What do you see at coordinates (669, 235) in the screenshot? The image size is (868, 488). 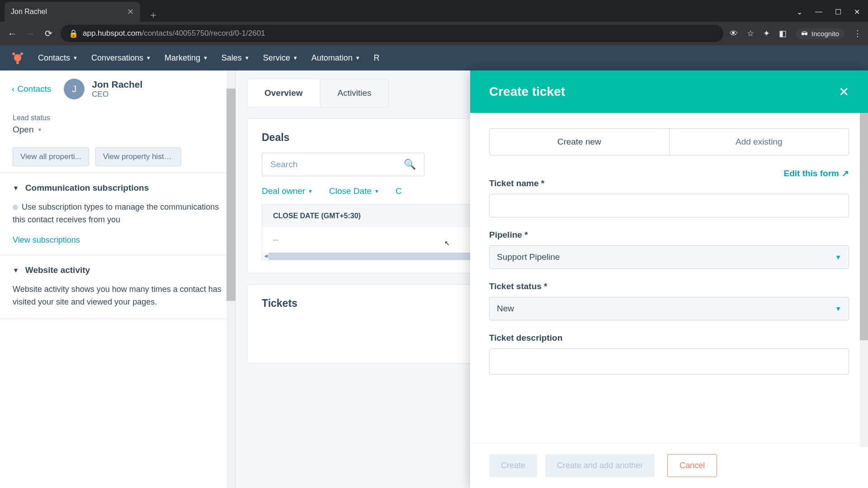 I see `pipeline-label: Pipeline *` at bounding box center [669, 235].